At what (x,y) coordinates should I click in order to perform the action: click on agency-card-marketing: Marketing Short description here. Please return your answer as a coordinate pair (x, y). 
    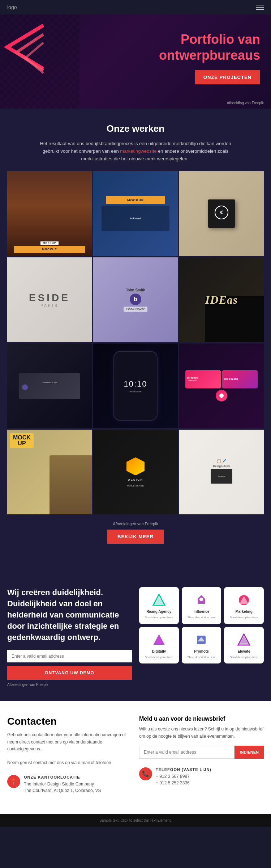
    Looking at the image, I should click on (244, 605).